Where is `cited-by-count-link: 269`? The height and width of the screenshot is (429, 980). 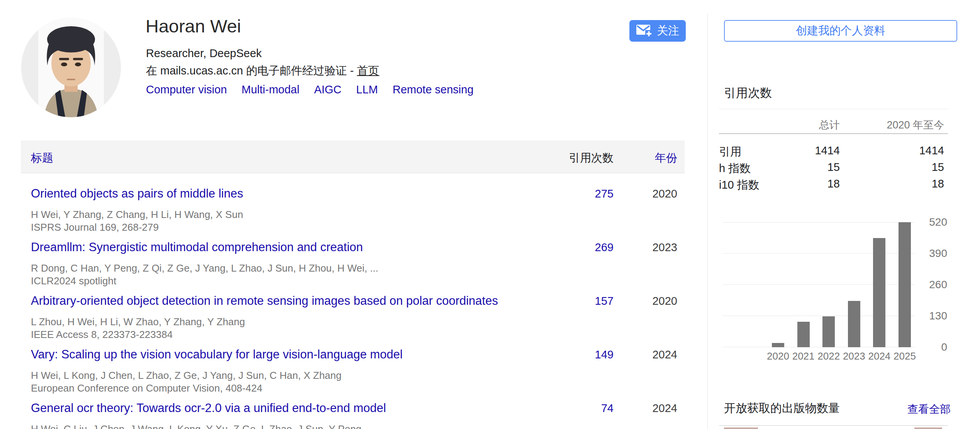
cited-by-count-link: 269 is located at coordinates (604, 248).